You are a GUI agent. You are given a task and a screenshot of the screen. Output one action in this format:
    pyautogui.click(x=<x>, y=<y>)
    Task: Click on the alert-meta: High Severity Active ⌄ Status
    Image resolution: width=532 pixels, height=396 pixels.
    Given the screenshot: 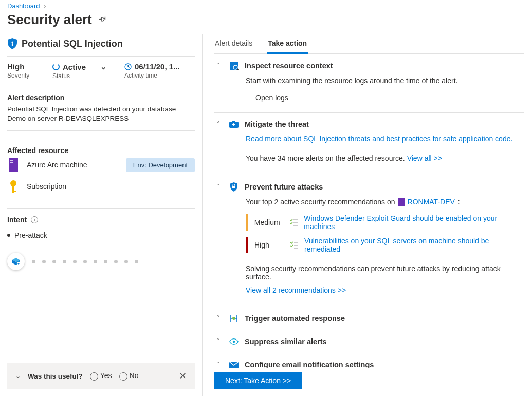 What is the action you would take?
    pyautogui.click(x=101, y=71)
    